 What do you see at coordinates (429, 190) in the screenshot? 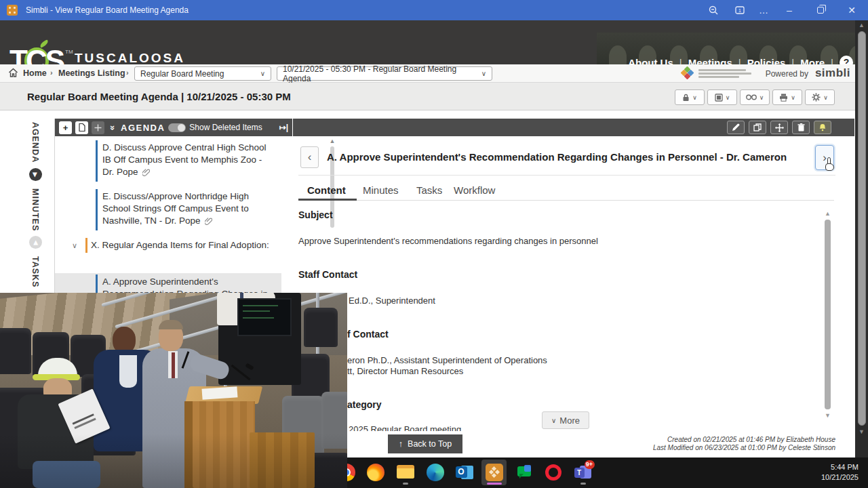
I see `tab-tasks: Tasks` at bounding box center [429, 190].